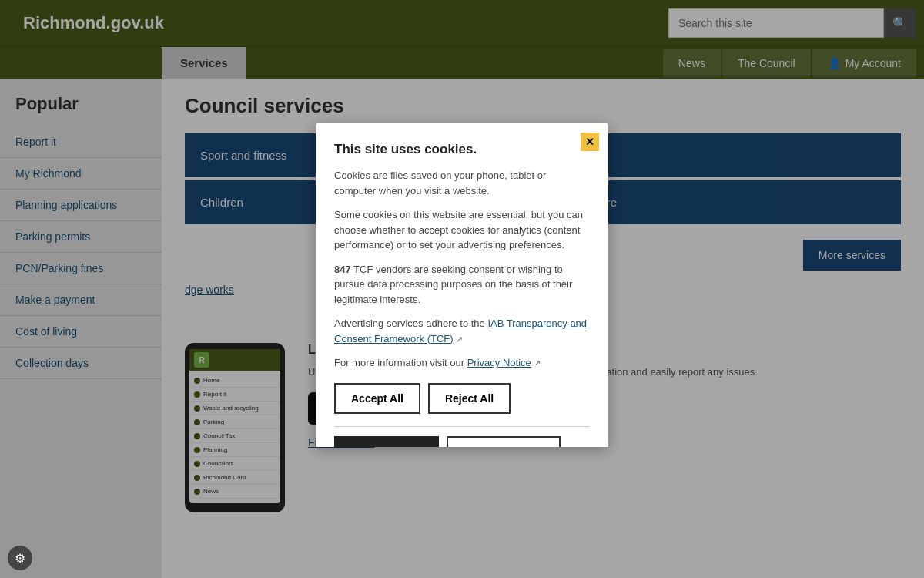 The image size is (924, 578). Describe the element at coordinates (462, 285) in the screenshot. I see `cookie-vendor-text: 847 TCF vendors are seeking consent or w…` at that location.